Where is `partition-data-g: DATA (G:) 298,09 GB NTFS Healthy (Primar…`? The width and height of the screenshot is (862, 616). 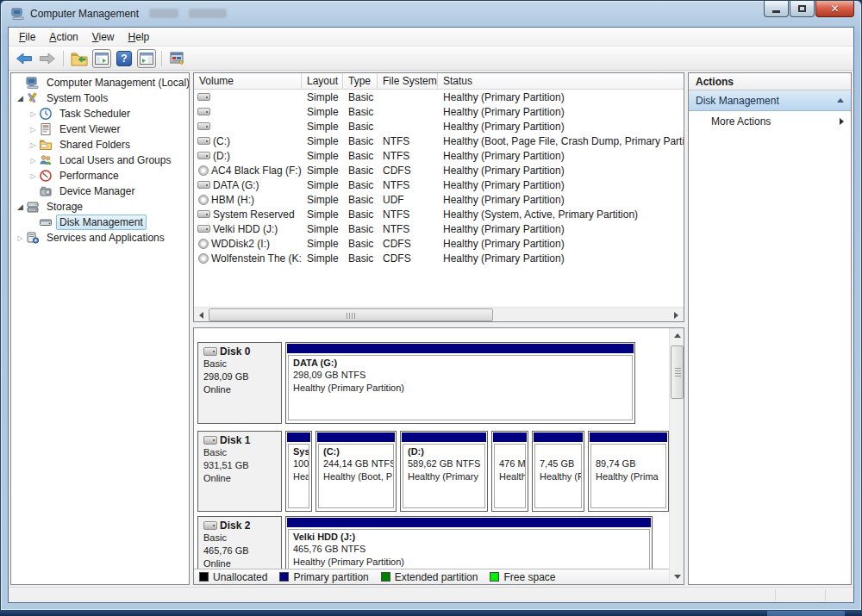 partition-data-g: DATA (G:) 298,09 GB NTFS Healthy (Primar… is located at coordinates (460, 383).